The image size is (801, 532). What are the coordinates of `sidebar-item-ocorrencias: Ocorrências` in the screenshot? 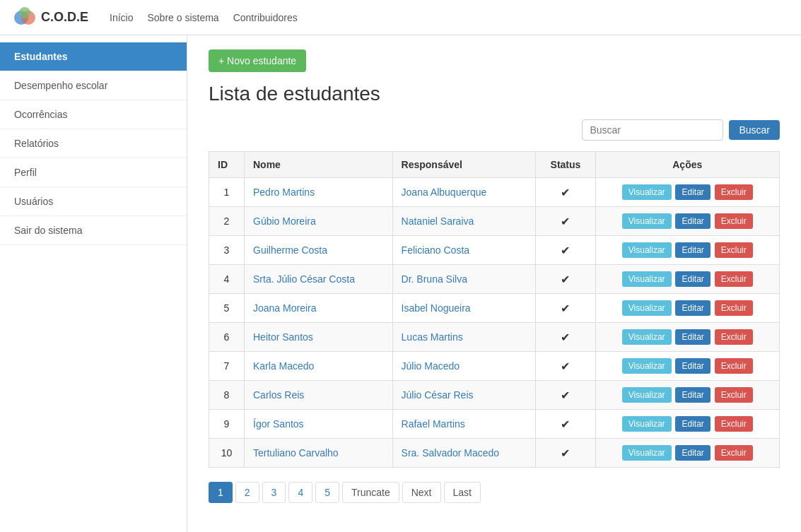 It's located at (93, 114).